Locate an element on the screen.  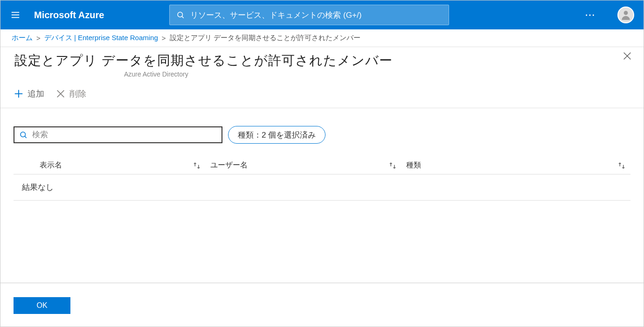
no-results-row: 結果なし is located at coordinates (322, 188).